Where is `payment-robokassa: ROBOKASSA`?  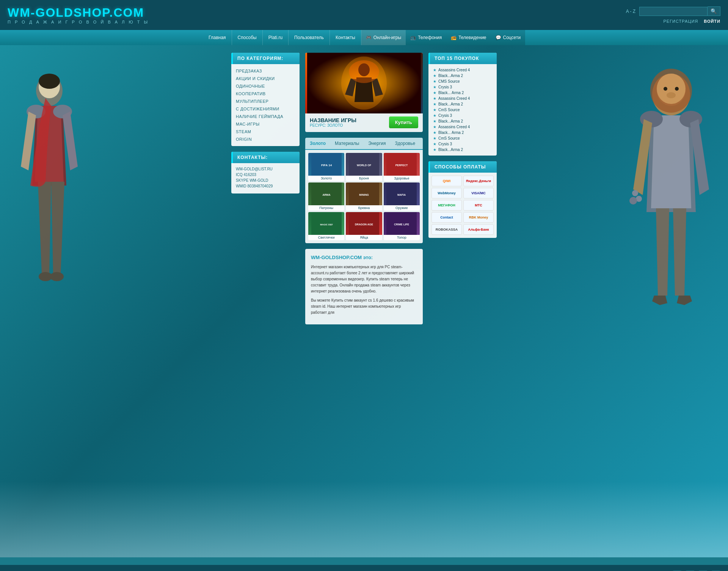
payment-robokassa: ROBOKASSA is located at coordinates (447, 230).